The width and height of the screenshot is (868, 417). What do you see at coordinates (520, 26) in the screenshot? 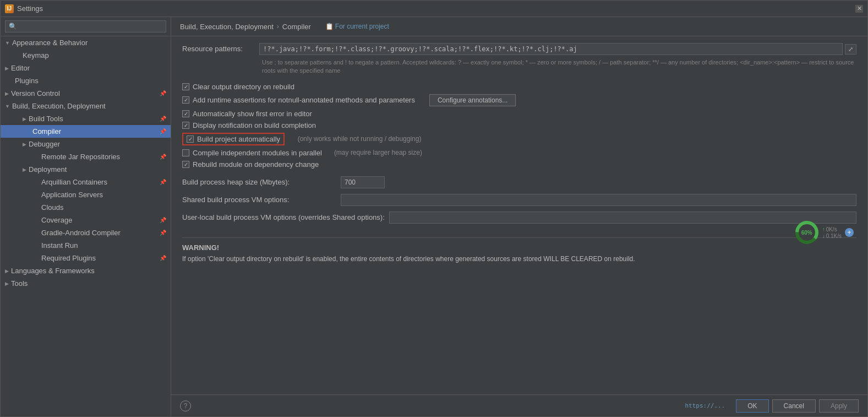
I see `content-header: Build, Execution, Deployment › Compiler …` at bounding box center [520, 26].